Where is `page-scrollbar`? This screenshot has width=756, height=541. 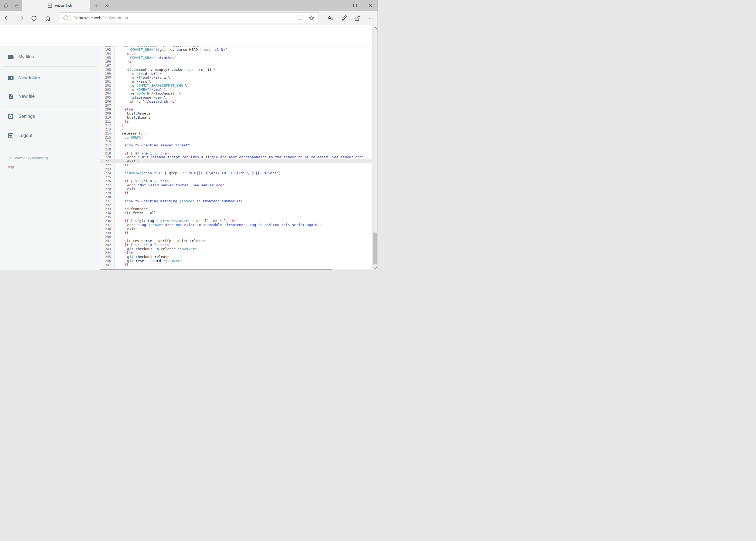 page-scrollbar is located at coordinates (375, 148).